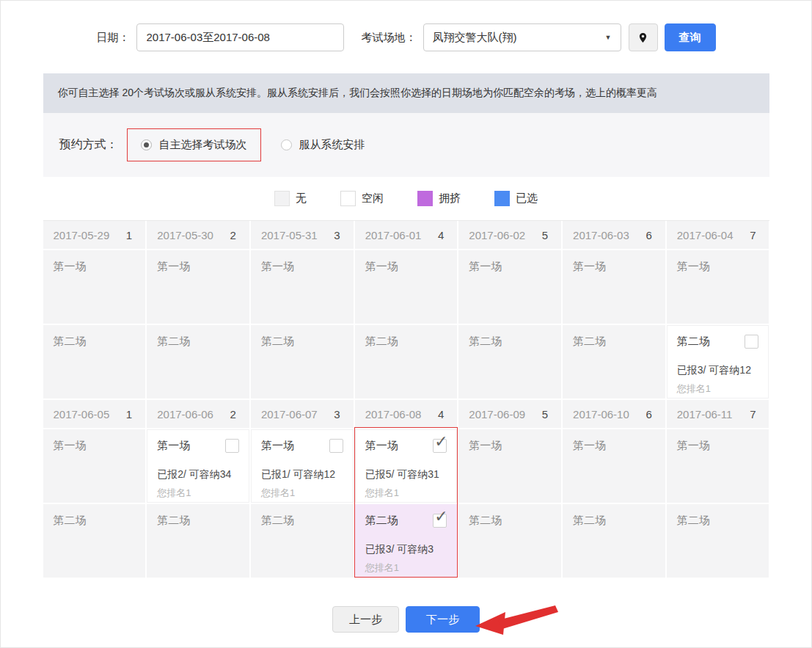 Image resolution: width=812 pixels, height=648 pixels. Describe the element at coordinates (95, 235) in the screenshot. I see `day-header: 2017-05-29 1` at that location.